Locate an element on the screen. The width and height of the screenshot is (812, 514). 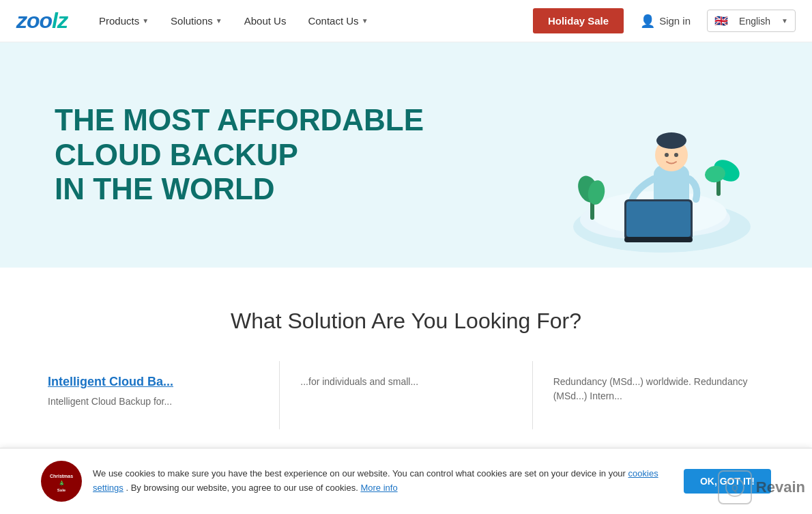
logo-text-accent: lz is located at coordinates (60, 20).